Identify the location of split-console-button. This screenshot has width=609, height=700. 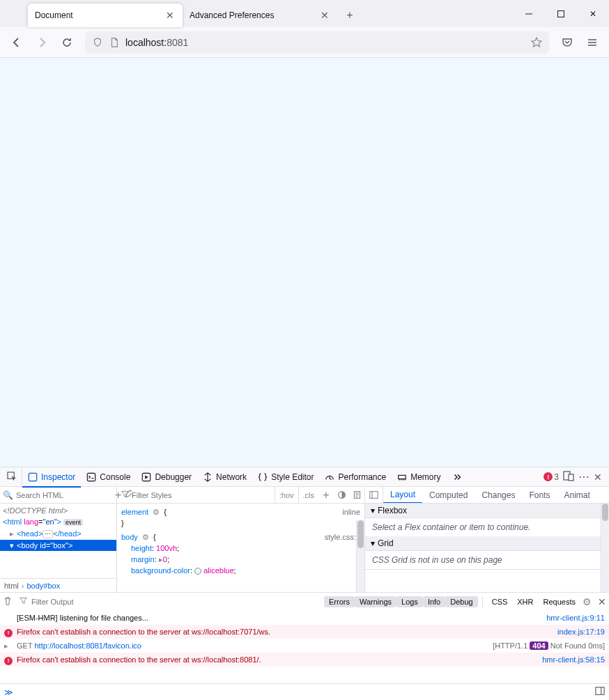
(600, 692).